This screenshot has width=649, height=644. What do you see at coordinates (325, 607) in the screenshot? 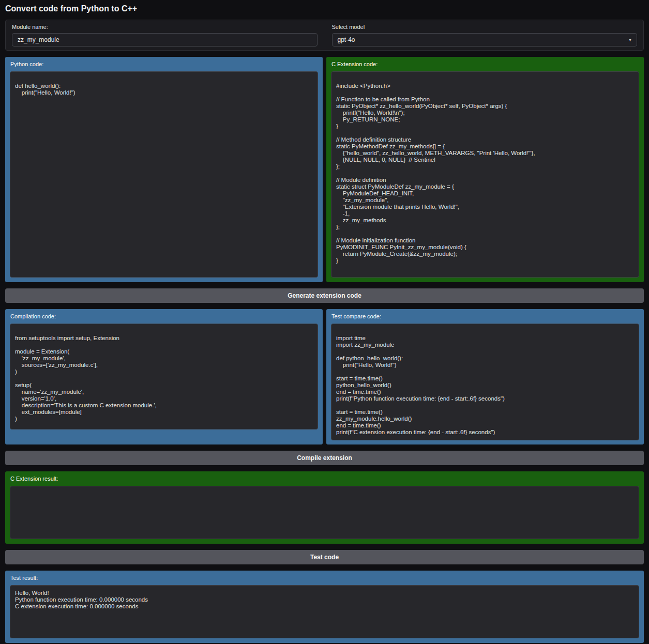
I see `test-result-panel: Test result: Hello, World! Python functi…` at bounding box center [325, 607].